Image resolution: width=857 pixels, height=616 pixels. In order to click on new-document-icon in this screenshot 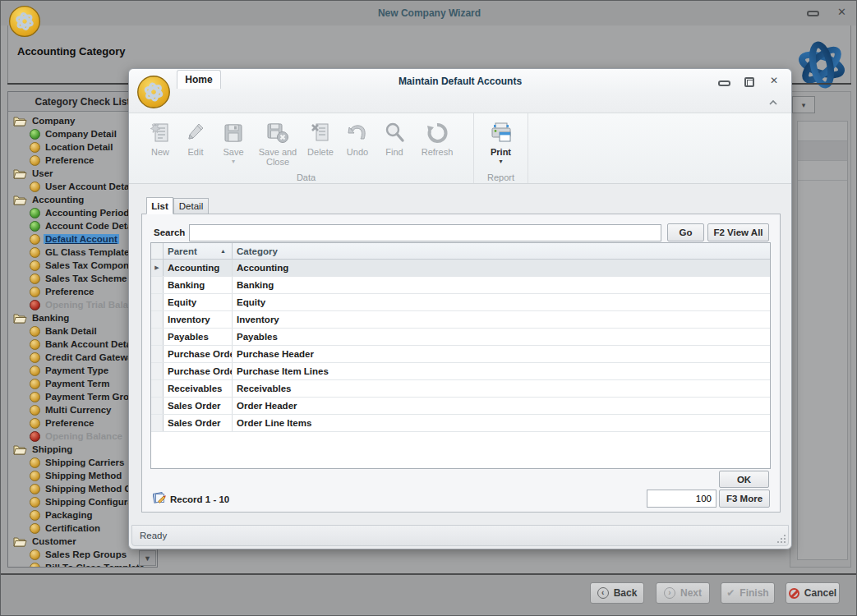, I will do `click(160, 133)`.